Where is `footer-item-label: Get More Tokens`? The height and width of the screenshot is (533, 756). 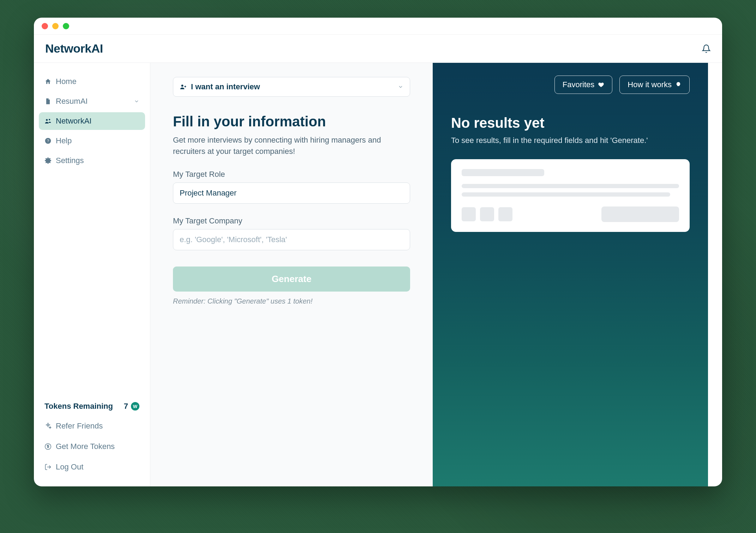
footer-item-label: Get More Tokens is located at coordinates (85, 447).